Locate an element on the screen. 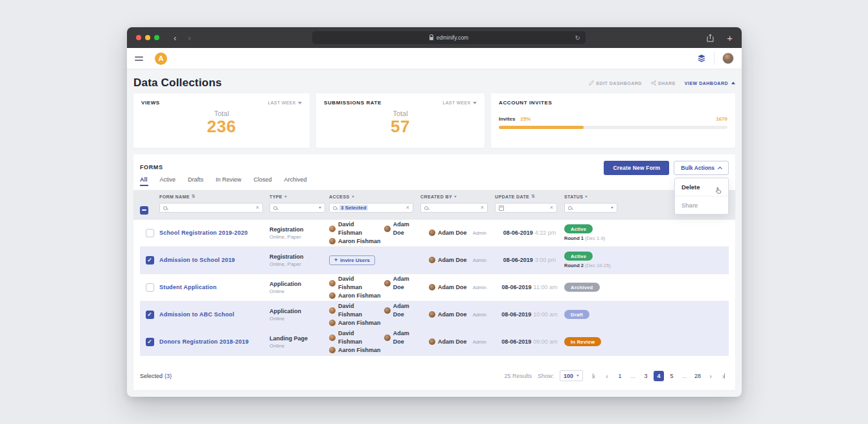 The image size is (868, 424). filter-status is located at coordinates (591, 207).